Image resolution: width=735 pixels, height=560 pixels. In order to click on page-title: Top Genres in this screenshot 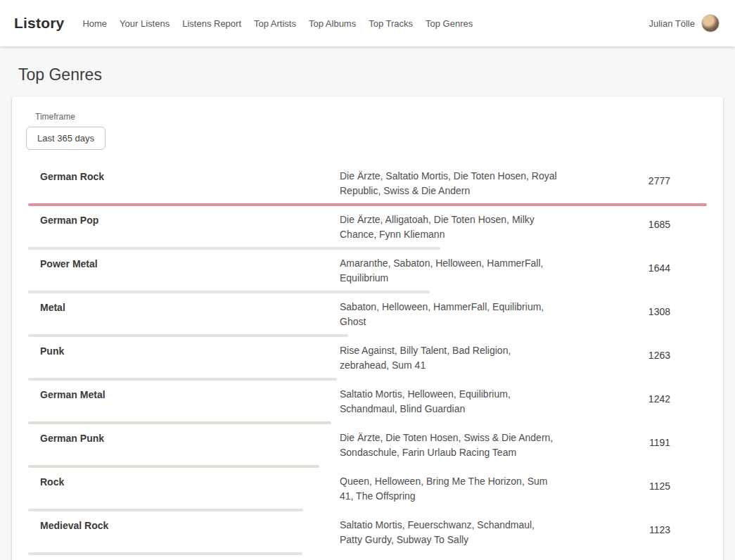, I will do `click(377, 75)`.